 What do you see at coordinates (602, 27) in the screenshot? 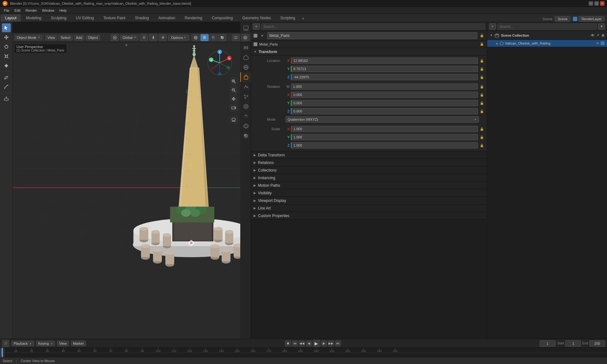
I see `outliner-filter2: ▼` at bounding box center [602, 27].